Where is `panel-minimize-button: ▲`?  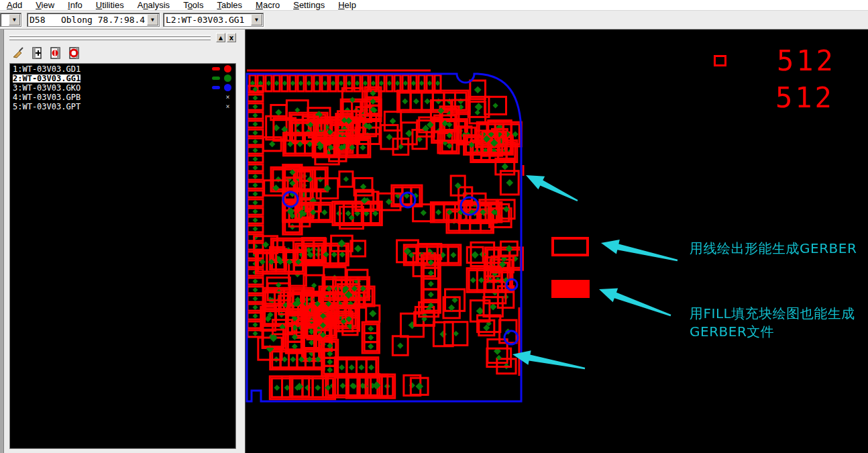
panel-minimize-button: ▲ is located at coordinates (221, 38).